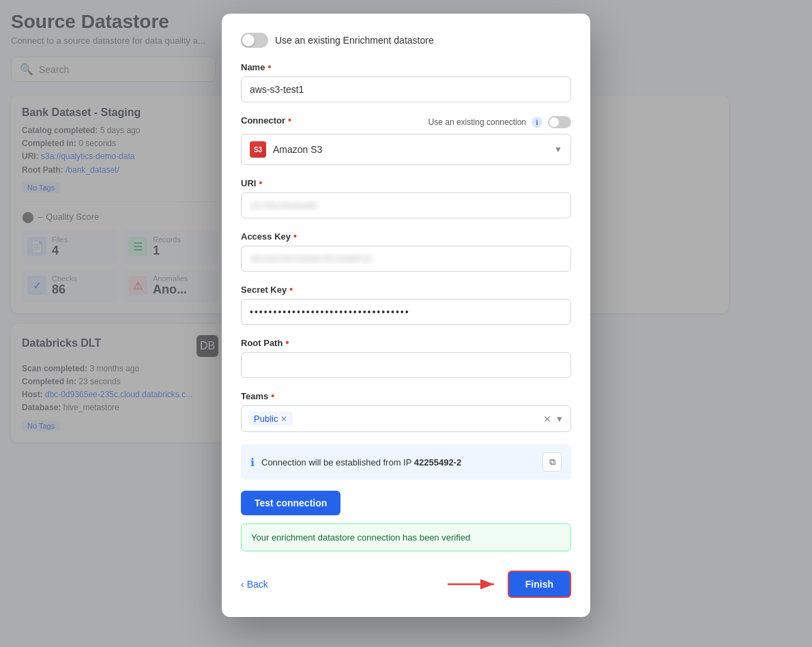 The image size is (812, 647). Describe the element at coordinates (406, 67) in the screenshot. I see `name-label: Name •` at that location.